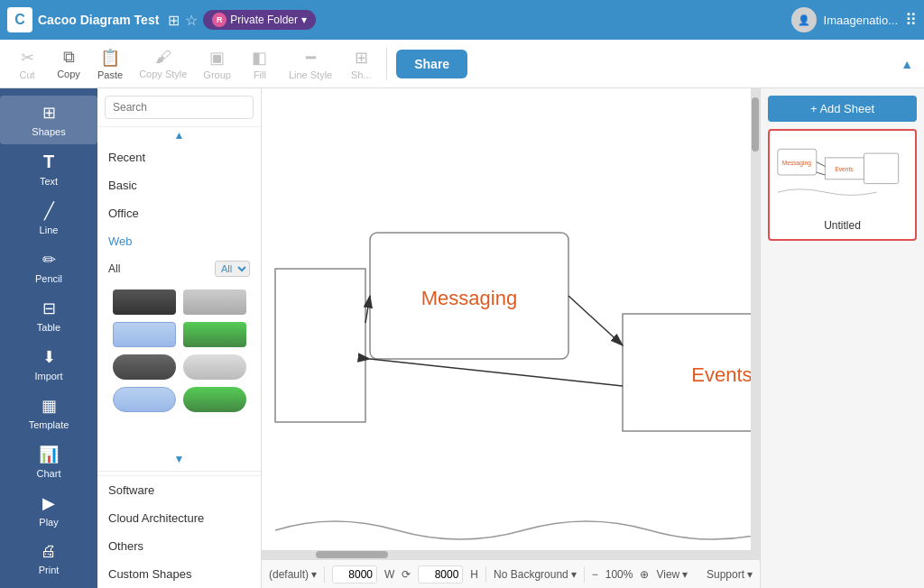 Image resolution: width=924 pixels, height=588 pixels. Describe the element at coordinates (49, 559) in the screenshot. I see `sidebar-item-print: 🖨 Print` at that location.